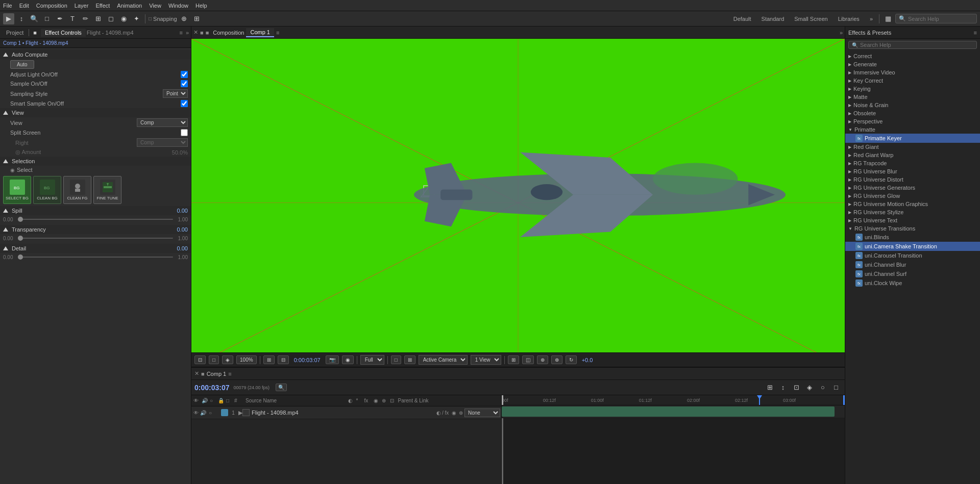  I want to click on detail-slider-thumb, so click(20, 257).